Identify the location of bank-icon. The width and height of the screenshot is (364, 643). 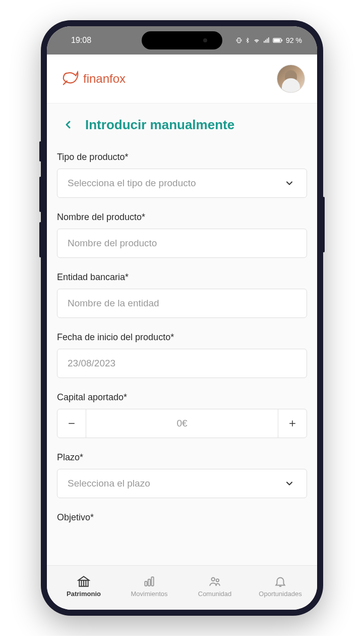
(84, 581).